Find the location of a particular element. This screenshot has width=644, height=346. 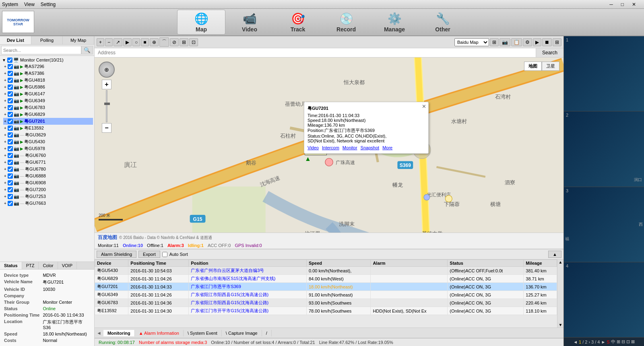

popup-link-video: Video is located at coordinates (313, 148).